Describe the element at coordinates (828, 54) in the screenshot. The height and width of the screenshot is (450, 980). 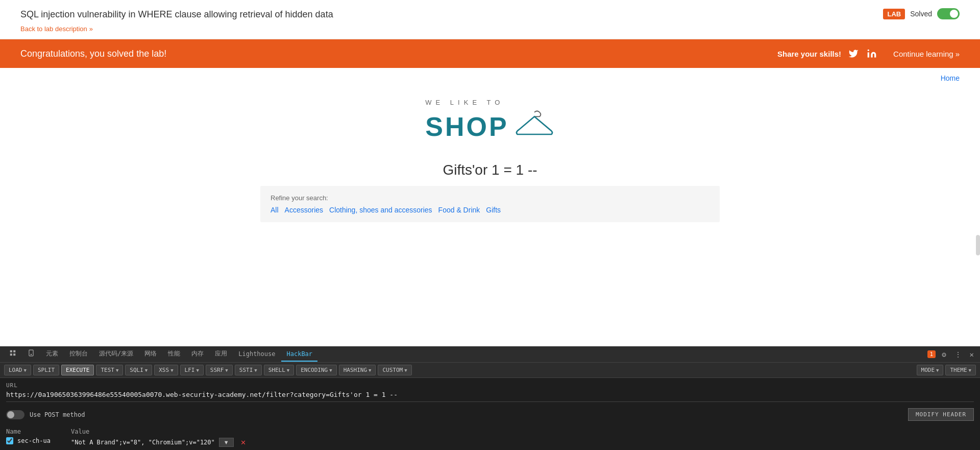
I see `share-section: Share your skills!` at that location.